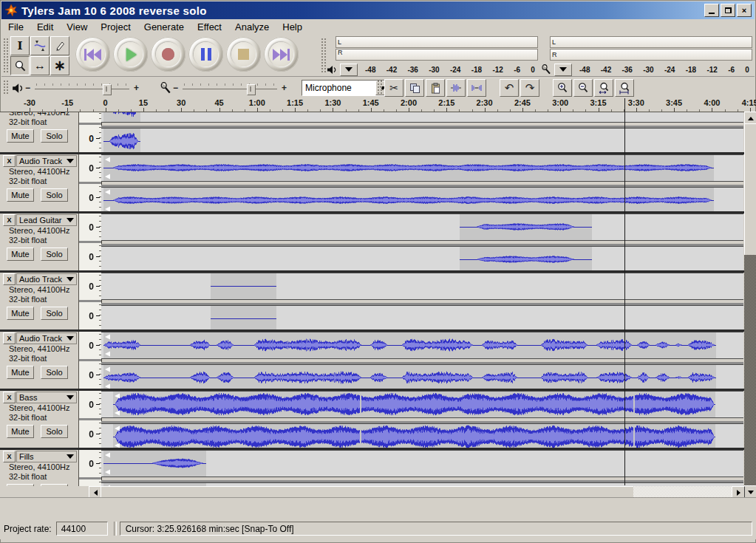  Describe the element at coordinates (394, 88) in the screenshot. I see `cut-button: ✂` at that location.